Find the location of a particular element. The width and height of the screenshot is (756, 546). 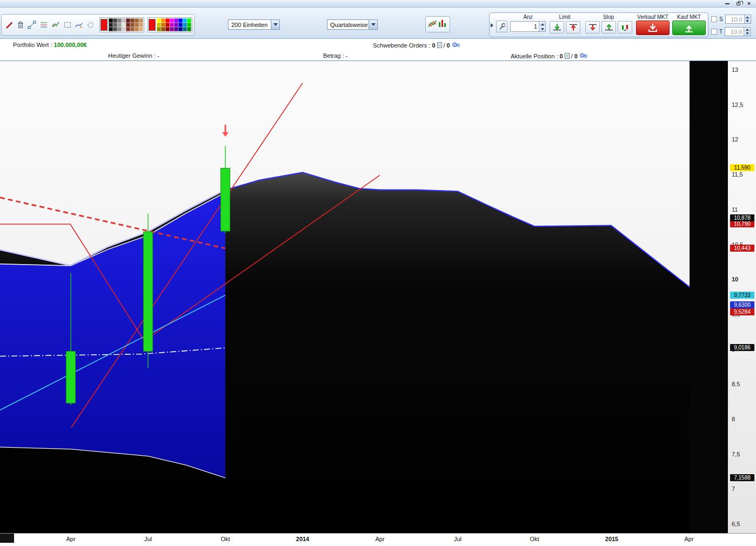

period-dropdown-arrow is located at coordinates (373, 25).